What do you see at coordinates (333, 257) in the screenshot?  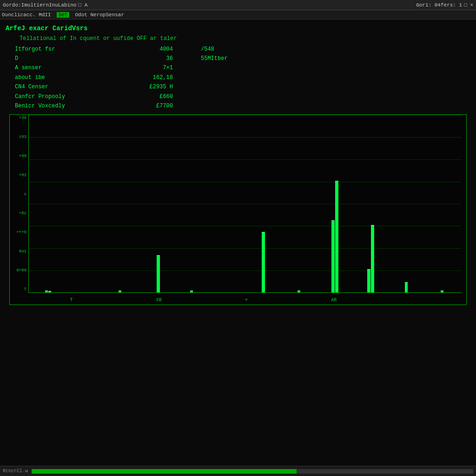 I see `bar-ar1` at bounding box center [333, 257].